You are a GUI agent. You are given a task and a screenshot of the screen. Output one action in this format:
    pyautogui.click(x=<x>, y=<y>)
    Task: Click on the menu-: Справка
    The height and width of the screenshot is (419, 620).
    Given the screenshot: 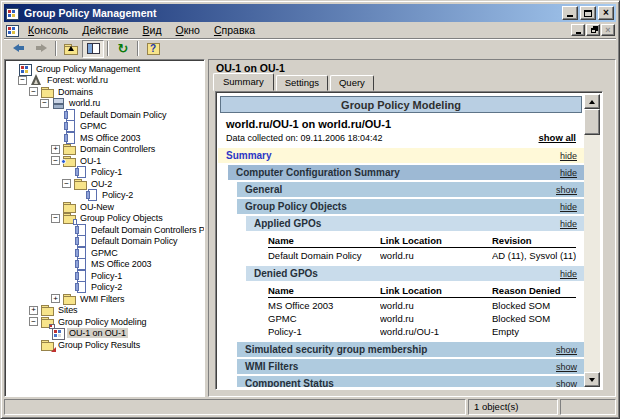 What is the action you would take?
    pyautogui.click(x=234, y=30)
    